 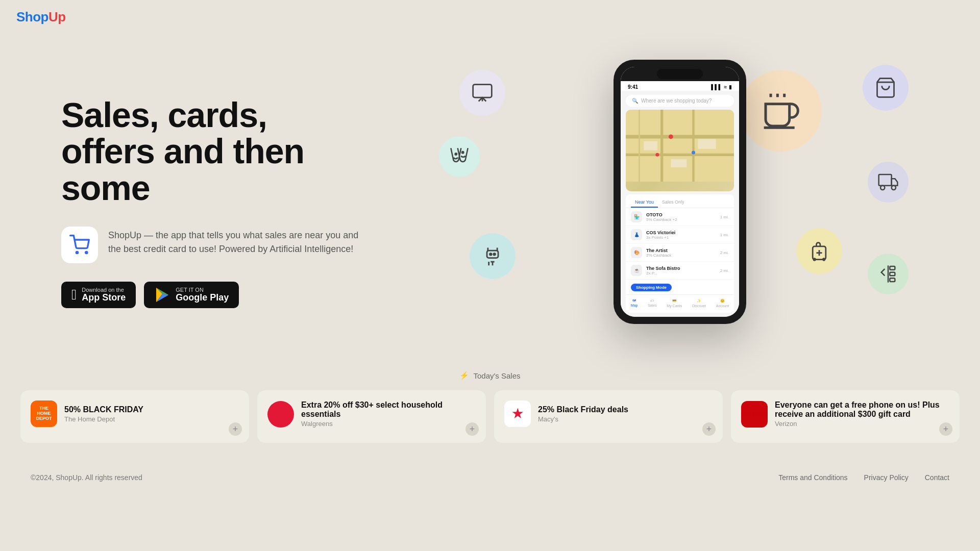 What do you see at coordinates (680, 74) in the screenshot?
I see `phone-notch-pill` at bounding box center [680, 74].